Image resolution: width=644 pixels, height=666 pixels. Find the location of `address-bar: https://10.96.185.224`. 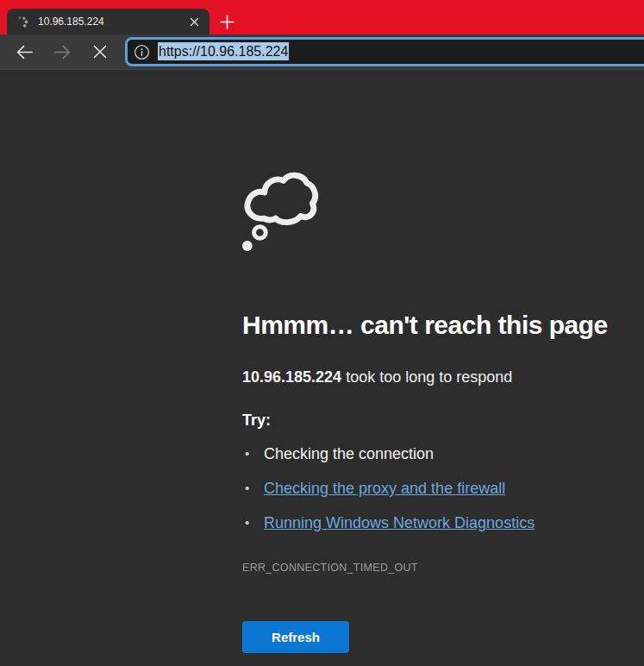

address-bar: https://10.96.185.224 is located at coordinates (385, 52).